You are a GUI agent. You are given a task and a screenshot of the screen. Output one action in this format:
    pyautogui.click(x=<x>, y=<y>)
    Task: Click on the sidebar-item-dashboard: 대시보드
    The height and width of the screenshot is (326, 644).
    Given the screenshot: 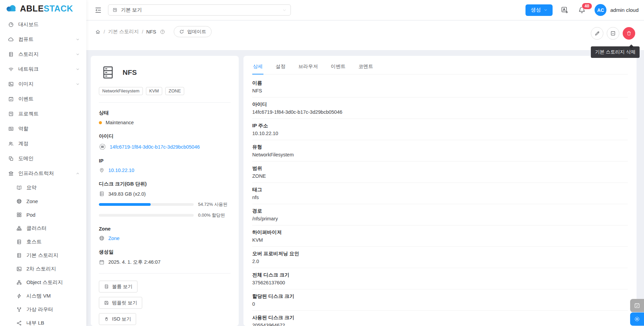 What is the action you would take?
    pyautogui.click(x=43, y=24)
    